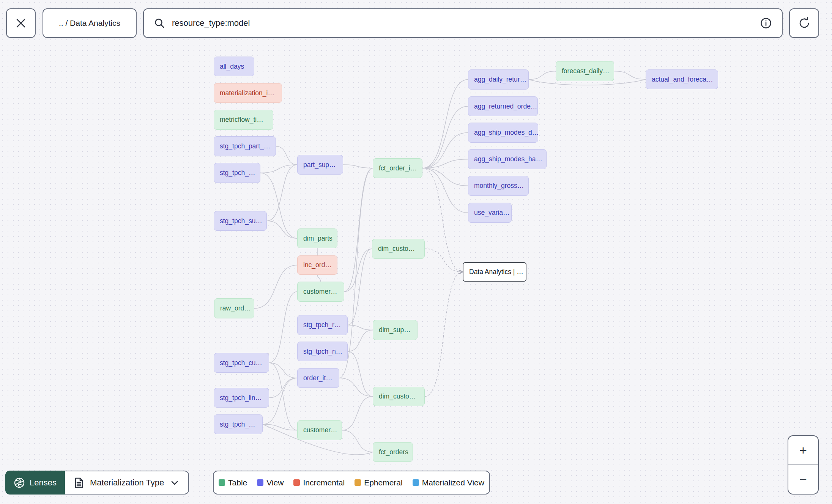 This screenshot has width=832, height=504. I want to click on graph-node-forecast_daily: forecast_daily…, so click(585, 71).